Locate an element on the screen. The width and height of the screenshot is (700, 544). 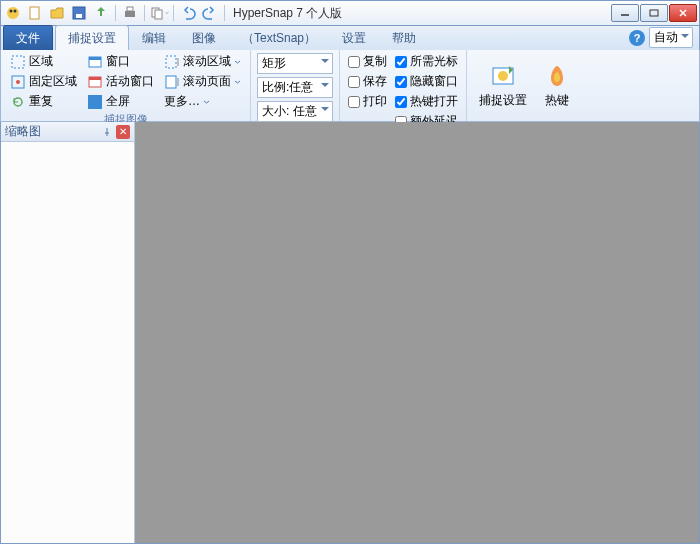
label: 保存 is located at coordinates (375, 82).